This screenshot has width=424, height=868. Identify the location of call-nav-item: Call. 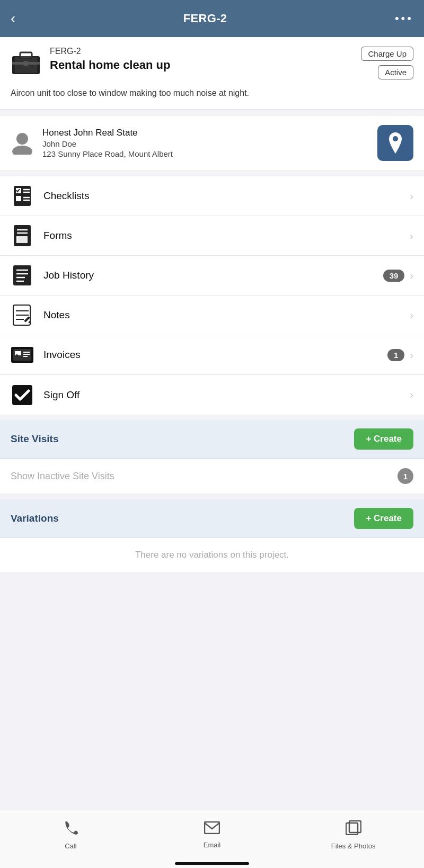
(71, 835).